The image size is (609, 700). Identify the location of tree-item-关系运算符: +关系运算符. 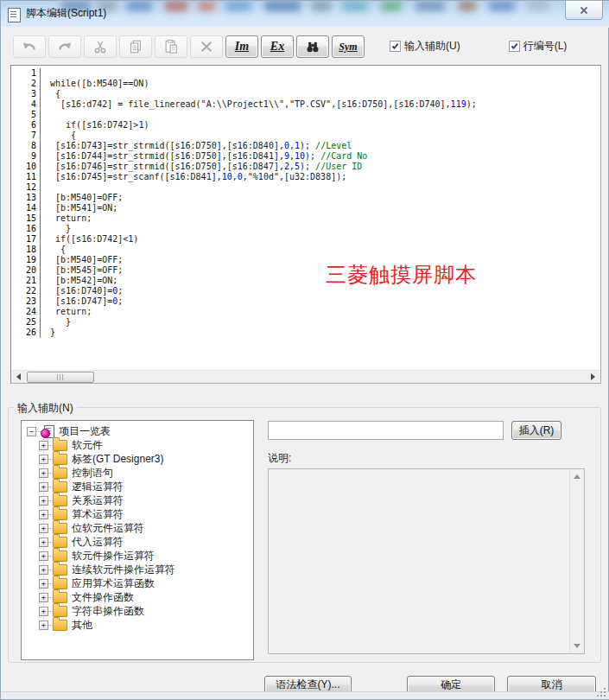
(137, 500).